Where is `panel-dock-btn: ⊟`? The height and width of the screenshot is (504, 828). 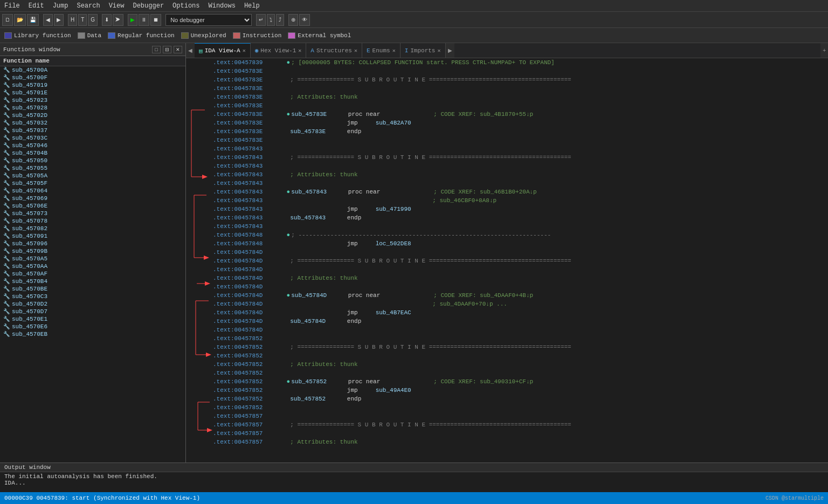
panel-dock-btn: ⊟ is located at coordinates (167, 50).